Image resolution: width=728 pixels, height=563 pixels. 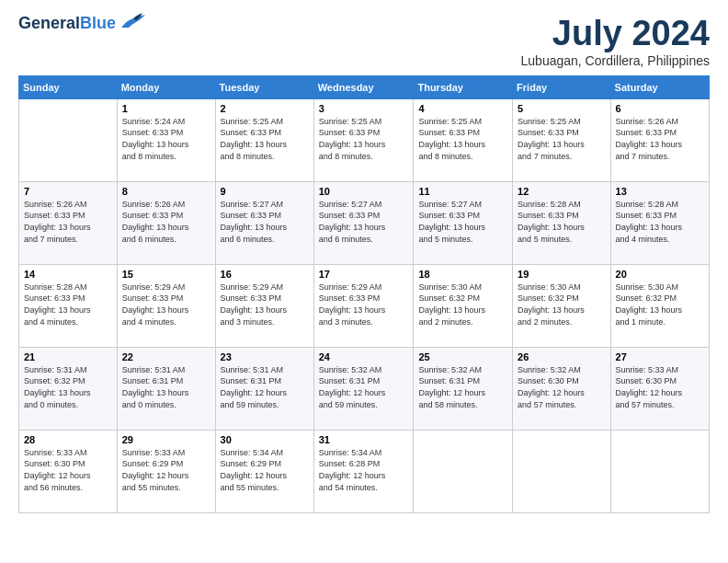 What do you see at coordinates (265, 191) in the screenshot?
I see `day-number: 9` at bounding box center [265, 191].